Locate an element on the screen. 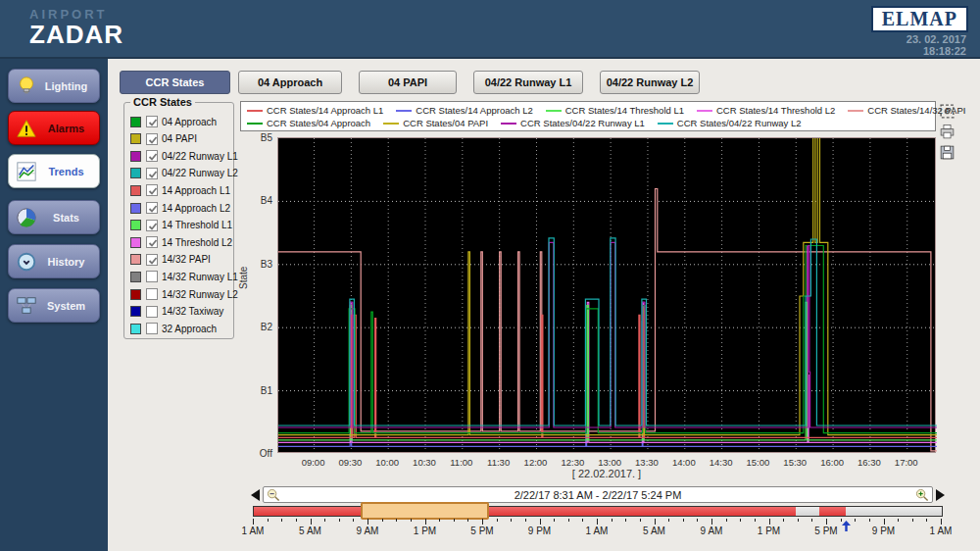  current-date: 23. 02. 2017 is located at coordinates (937, 39).